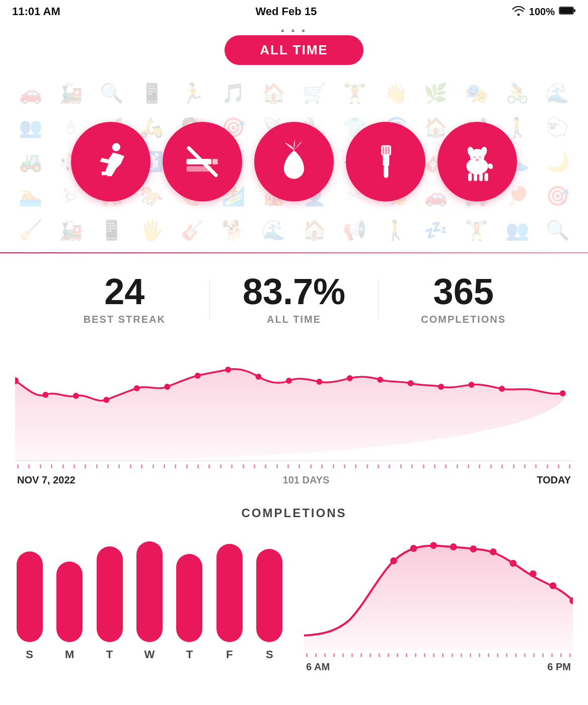 The width and height of the screenshot is (588, 705). Describe the element at coordinates (436, 93) in the screenshot. I see `bg-icon: 🌿` at that location.